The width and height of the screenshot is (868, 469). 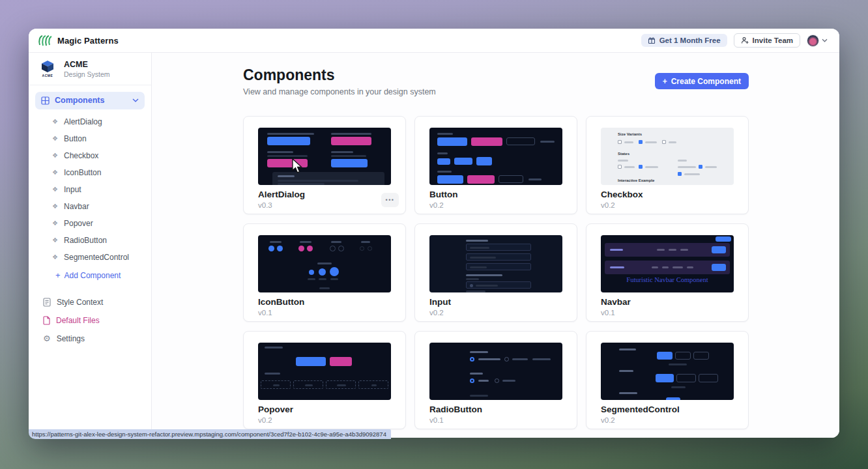 I want to click on card-more-button: •••, so click(x=390, y=200).